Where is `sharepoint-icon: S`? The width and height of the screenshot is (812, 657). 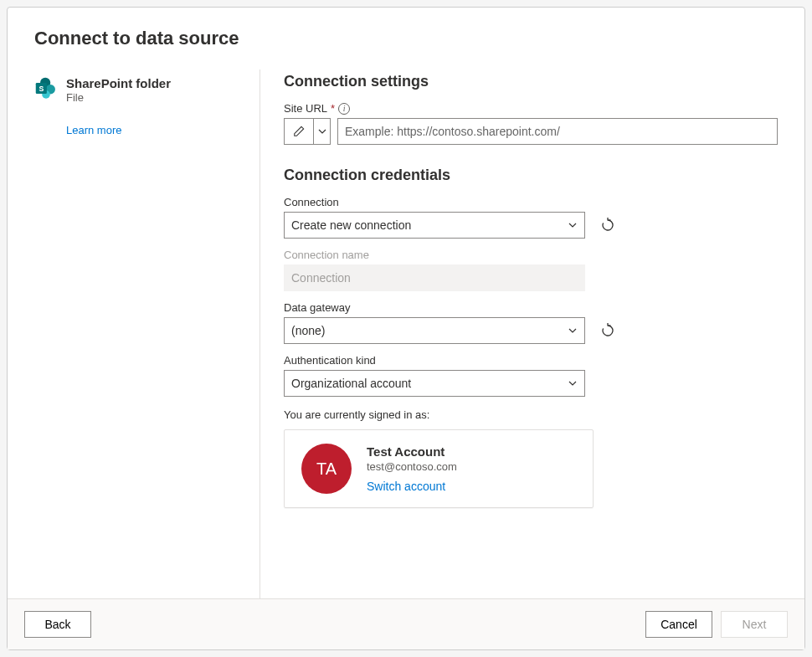 sharepoint-icon: S is located at coordinates (46, 88).